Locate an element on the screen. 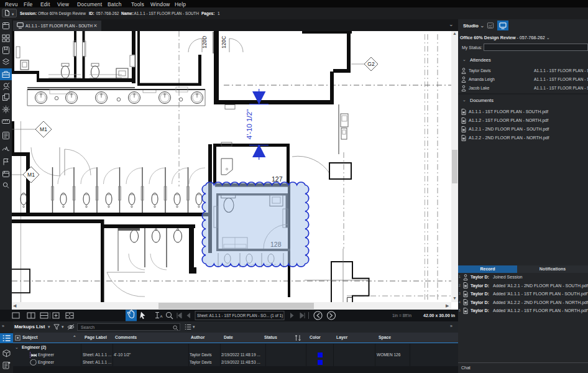 Image resolution: width=588 pixels, height=373 pixels. svg-text: 1in = 8ft'in is located at coordinates (402, 316).